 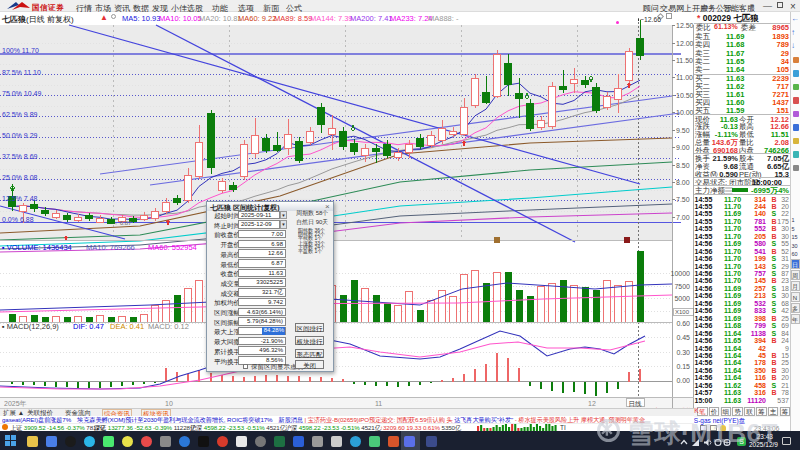 What do you see at coordinates (16, 404) in the screenshot?
I see `svg-text: 2025年` at bounding box center [16, 404].